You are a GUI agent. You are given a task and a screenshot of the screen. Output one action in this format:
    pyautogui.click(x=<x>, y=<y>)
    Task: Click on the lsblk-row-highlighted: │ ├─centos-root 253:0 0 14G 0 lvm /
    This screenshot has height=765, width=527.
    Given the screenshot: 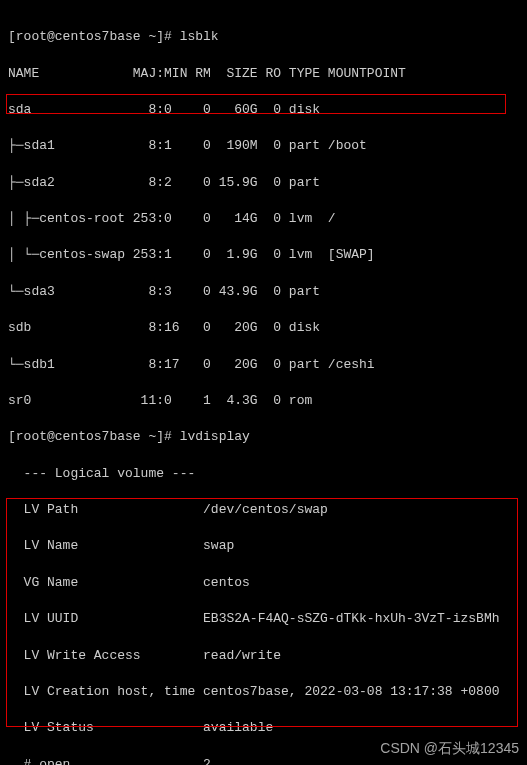 What is the action you would take?
    pyautogui.click(x=264, y=219)
    